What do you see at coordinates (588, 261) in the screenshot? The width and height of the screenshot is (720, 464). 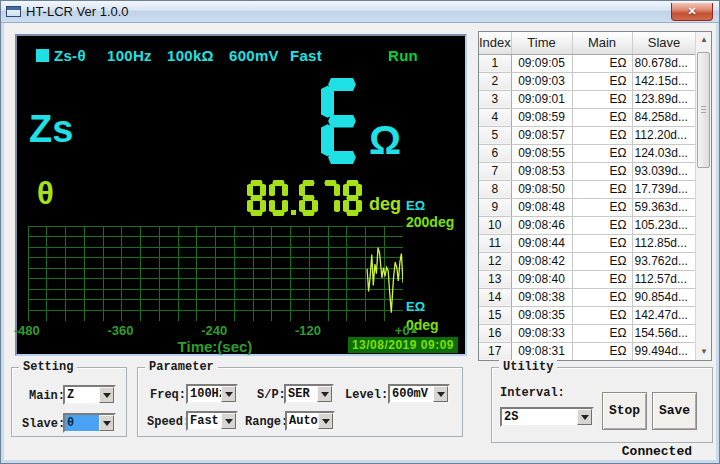 I see `table-row: 1209:08:42EΩ93.762d...` at bounding box center [588, 261].